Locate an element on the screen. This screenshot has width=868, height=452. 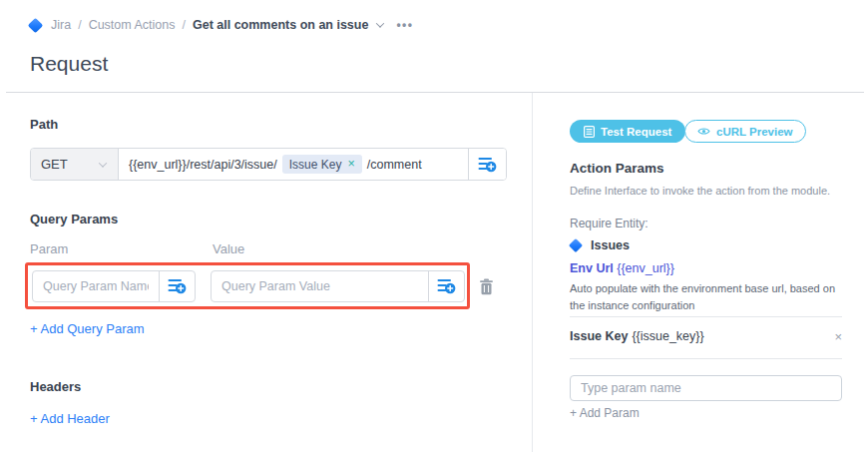
param-token: {{issue_key}} is located at coordinates (667, 336).